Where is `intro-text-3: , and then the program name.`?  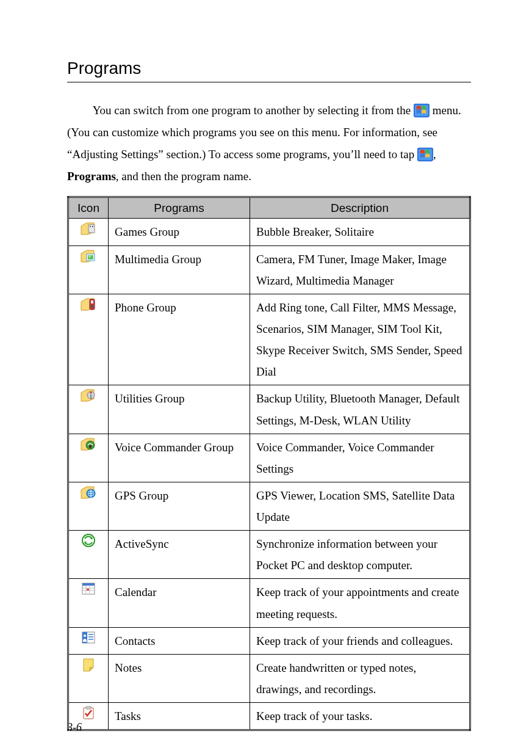
intro-text-3: , and then the program name. is located at coordinates (184, 176).